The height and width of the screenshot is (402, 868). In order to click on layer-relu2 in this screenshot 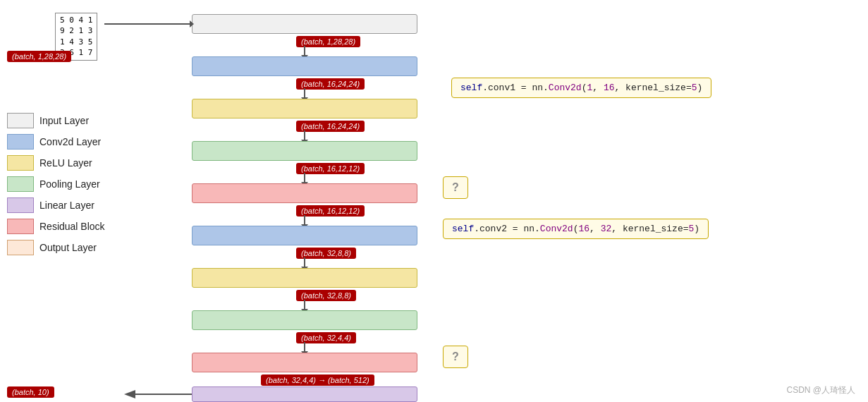, I will do `click(305, 278)`.